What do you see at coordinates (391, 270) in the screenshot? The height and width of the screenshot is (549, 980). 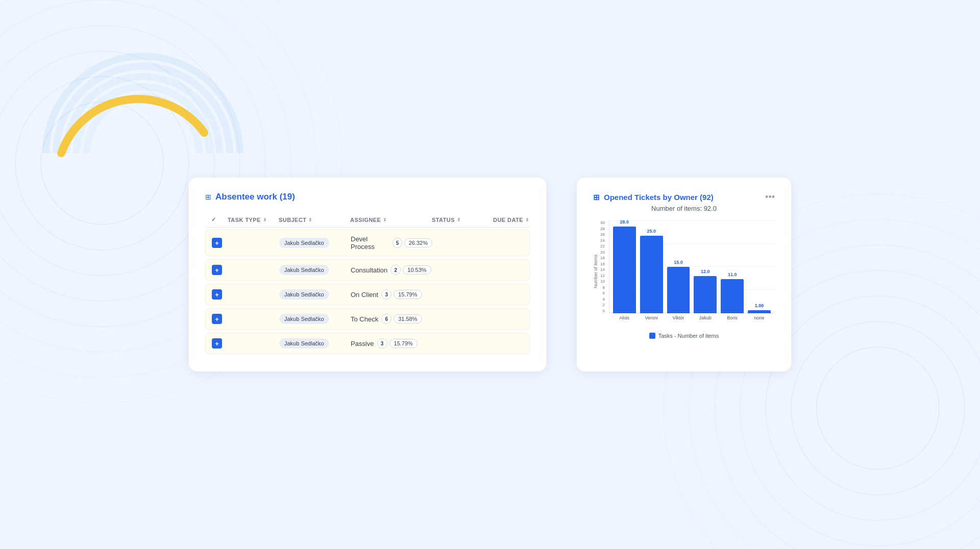 I see `row-subject-wrap: Consultation 2 10.53%` at bounding box center [391, 270].